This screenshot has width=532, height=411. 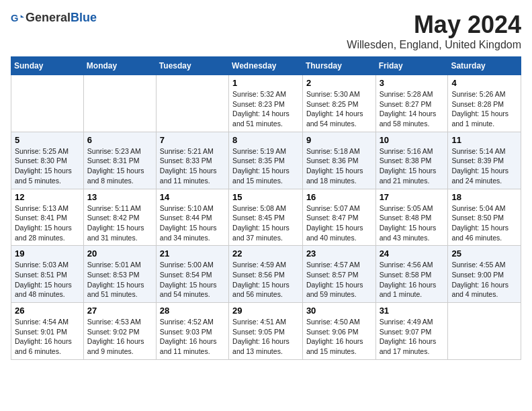 I want to click on main-title: May 2024, so click(x=434, y=25).